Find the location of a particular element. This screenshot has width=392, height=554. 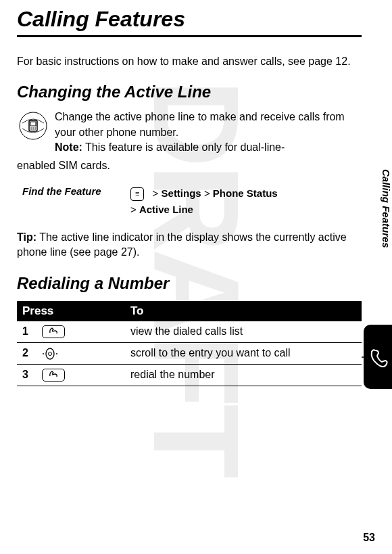

tip-paragraph: Tip: The active line indicator in the di… is located at coordinates (189, 245).